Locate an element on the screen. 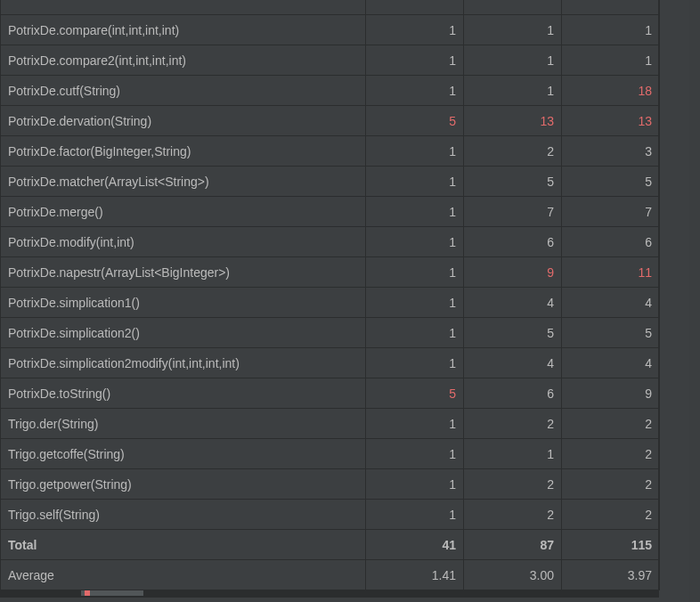 The width and height of the screenshot is (700, 602). table-row: PotrixDe.cutf(String)1118 is located at coordinates (330, 91).